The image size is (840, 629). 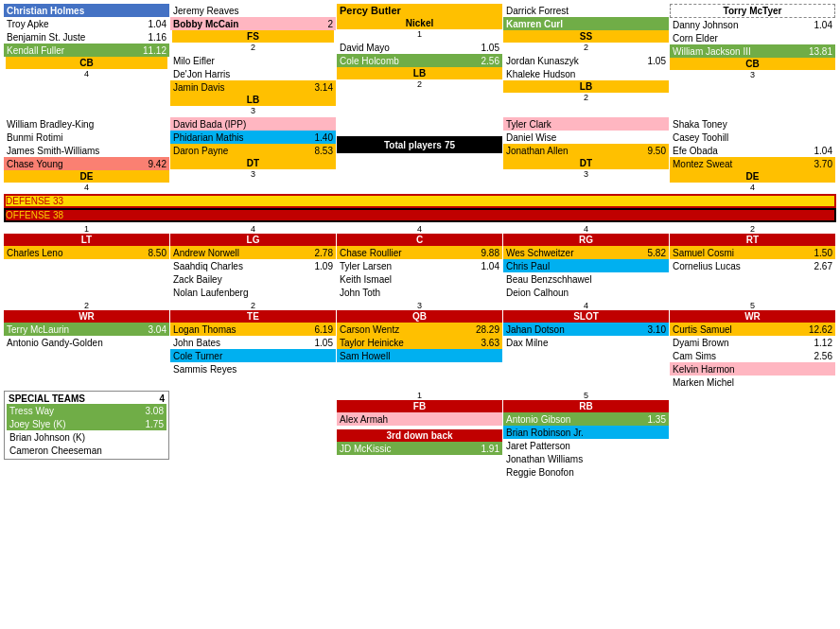 I want to click on st-header: SPECIAL TEAMS 4, so click(x=87, y=399).